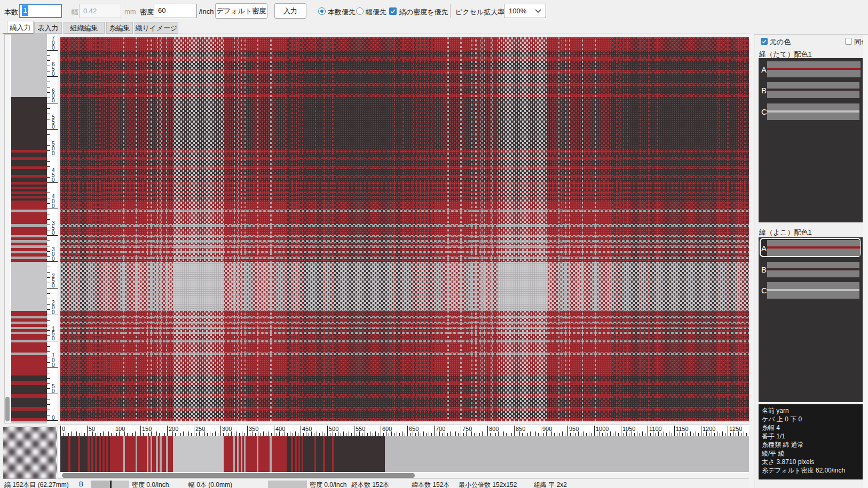 The width and height of the screenshot is (868, 488). I want to click on svg-text: 250, so click(200, 429).